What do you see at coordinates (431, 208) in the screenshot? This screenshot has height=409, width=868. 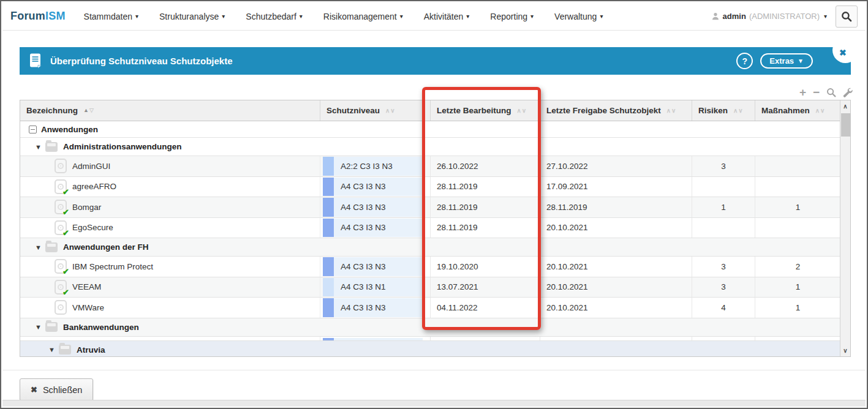 I see `table-row: ✔BomgarA4 C3 I3 N328.11.201928.11.201911` at bounding box center [431, 208].